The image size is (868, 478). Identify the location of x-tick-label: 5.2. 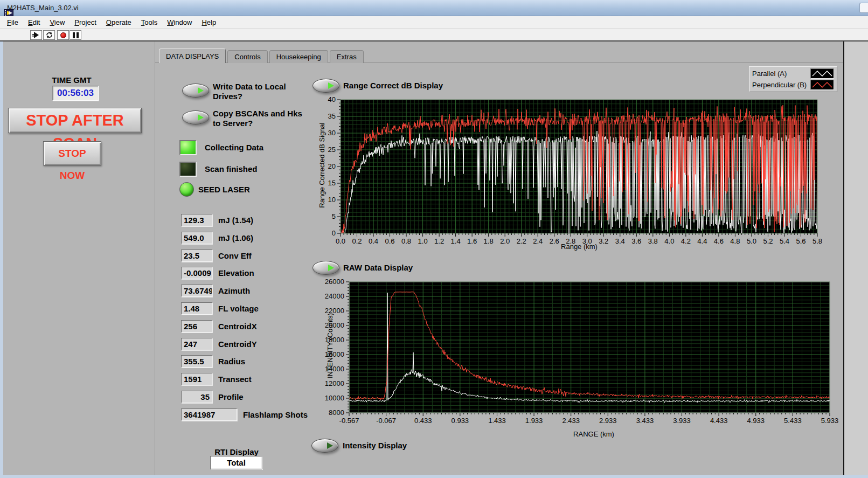
(768, 241).